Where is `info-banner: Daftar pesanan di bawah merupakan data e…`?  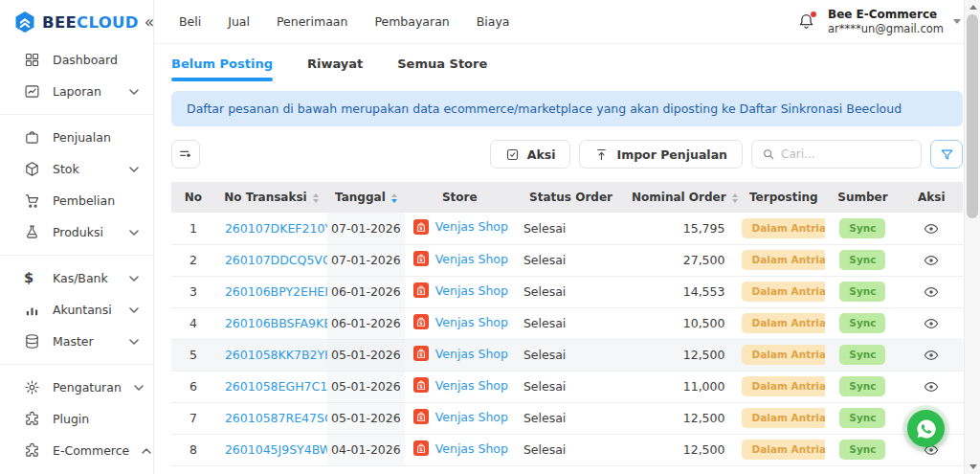
info-banner: Daftar pesanan di bawah merupakan data e… is located at coordinates (567, 109).